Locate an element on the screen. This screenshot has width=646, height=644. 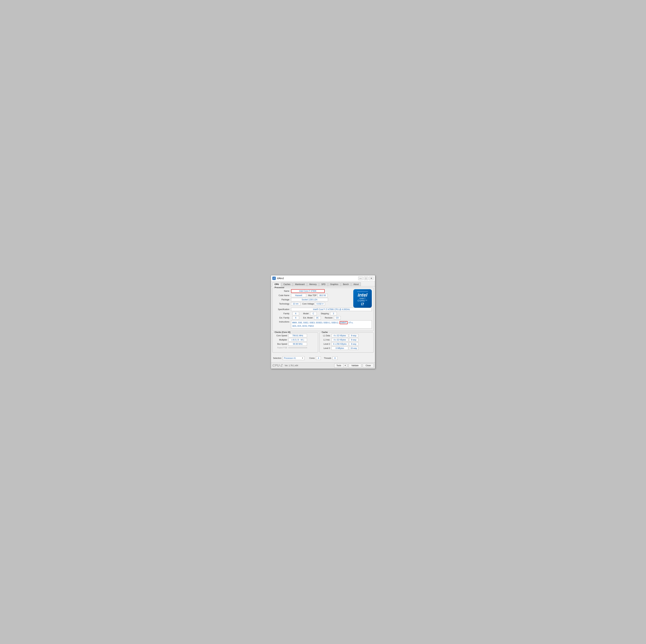
cache-group-label: Cache is located at coordinates (325, 332).